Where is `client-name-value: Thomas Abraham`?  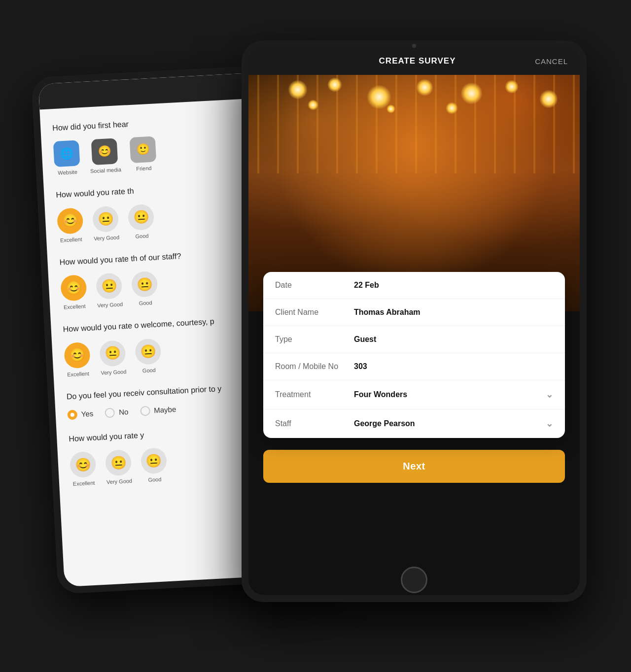 client-name-value: Thomas Abraham is located at coordinates (454, 312).